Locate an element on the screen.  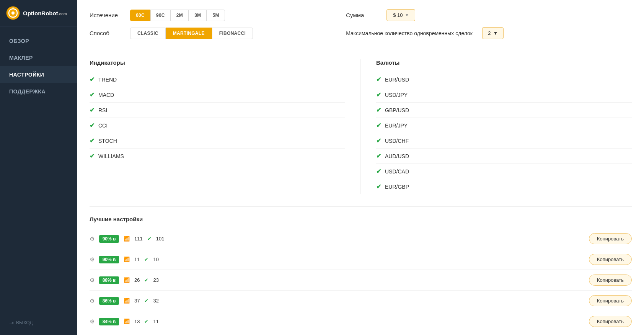
checks-value-4: 32 is located at coordinates (156, 301).